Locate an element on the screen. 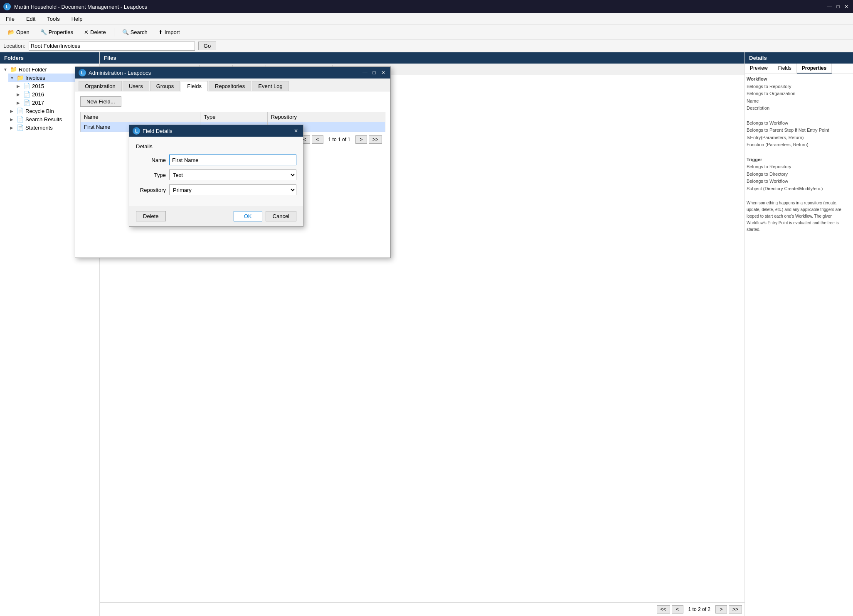 The width and height of the screenshot is (853, 616). folder-icon-2015: 📄 is located at coordinates (27, 86).